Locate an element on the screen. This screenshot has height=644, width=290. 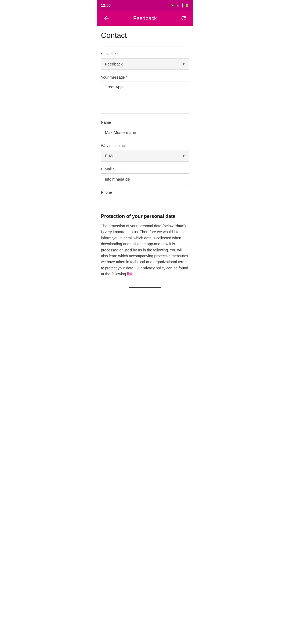
bottom-nav-indicator is located at coordinates (145, 287).